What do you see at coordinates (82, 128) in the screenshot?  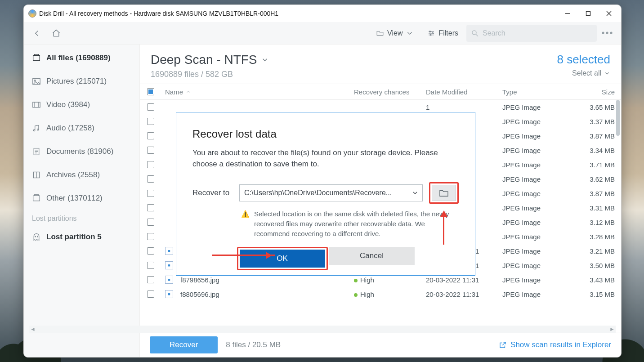 I see `sidebar-item-audio: Audio (17258)` at bounding box center [82, 128].